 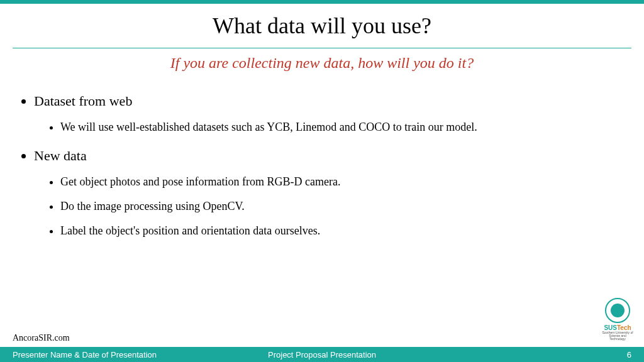 What do you see at coordinates (342, 206) in the screenshot?
I see `sub-bullet-item: Do the image processing using OpenCV.` at bounding box center [342, 206].